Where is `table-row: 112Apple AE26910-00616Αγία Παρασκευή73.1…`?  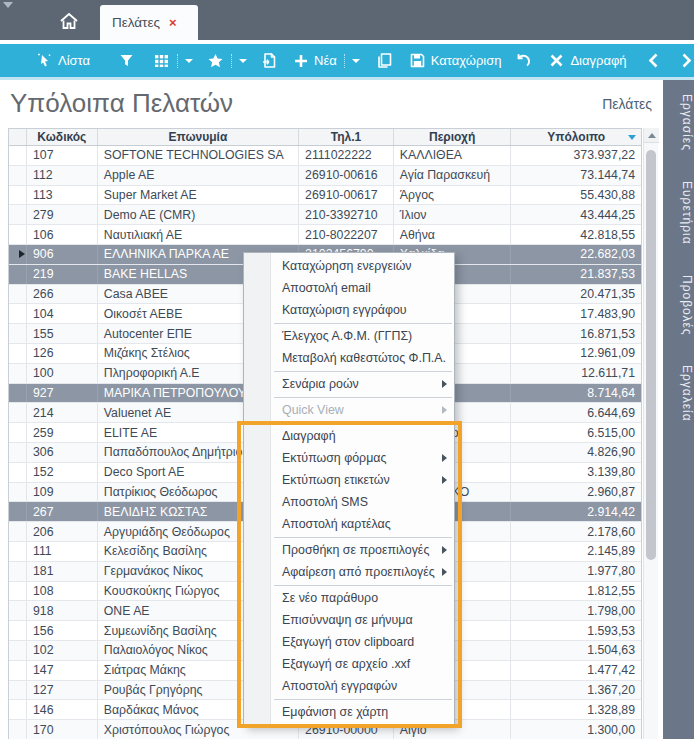 table-row: 112Apple AE26910-00616Αγία Παρασκευή73.1… is located at coordinates (325, 176).